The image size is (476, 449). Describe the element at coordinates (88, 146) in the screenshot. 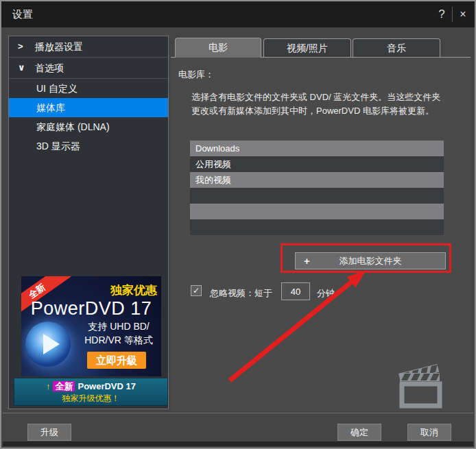

I see `sidebar-item-3d-display: 3D 显示器` at that location.